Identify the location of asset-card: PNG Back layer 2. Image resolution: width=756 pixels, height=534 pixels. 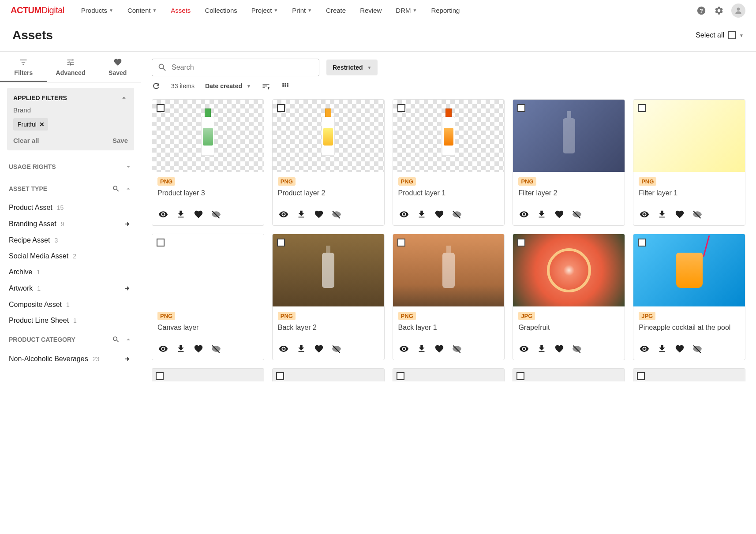
(328, 297).